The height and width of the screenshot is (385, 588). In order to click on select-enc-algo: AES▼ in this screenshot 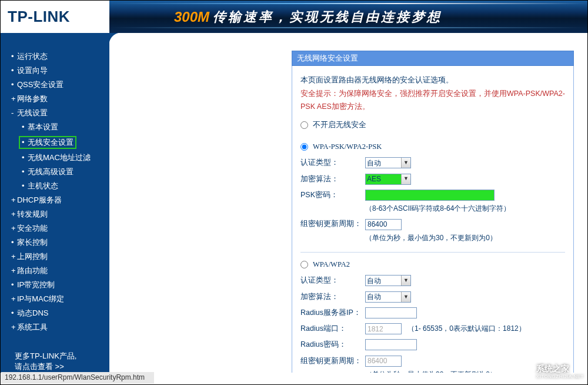, I will do `click(388, 179)`.